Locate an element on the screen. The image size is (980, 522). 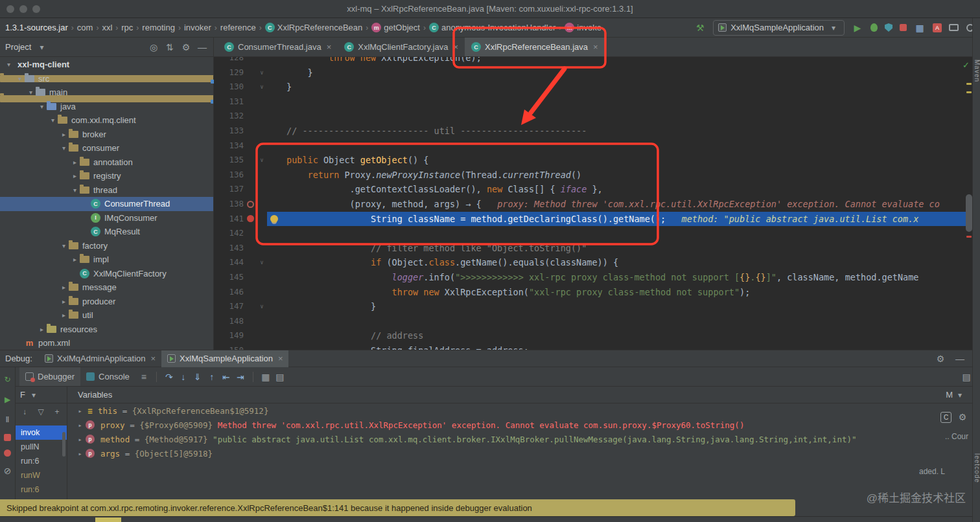
drop-frame-button: ⇤ is located at coordinates (226, 377).